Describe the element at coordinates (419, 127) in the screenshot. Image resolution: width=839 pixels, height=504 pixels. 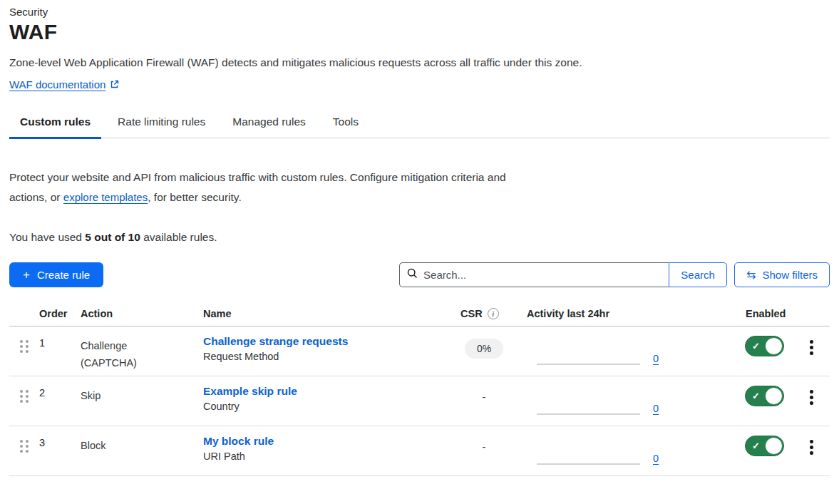
I see `tabs: Custom rules Rate limiting rules Managed…` at that location.